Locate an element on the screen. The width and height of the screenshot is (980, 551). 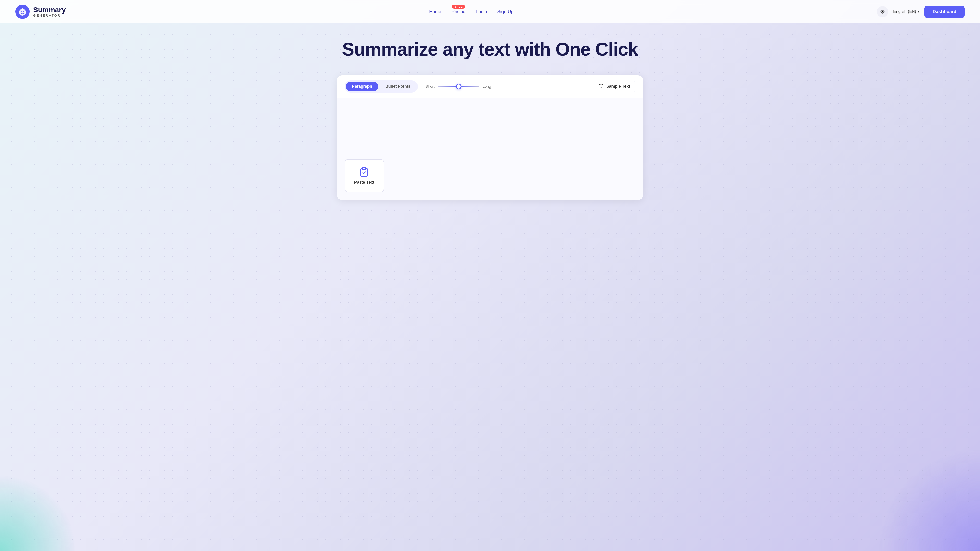
slider-short-label: Short is located at coordinates (430, 86).